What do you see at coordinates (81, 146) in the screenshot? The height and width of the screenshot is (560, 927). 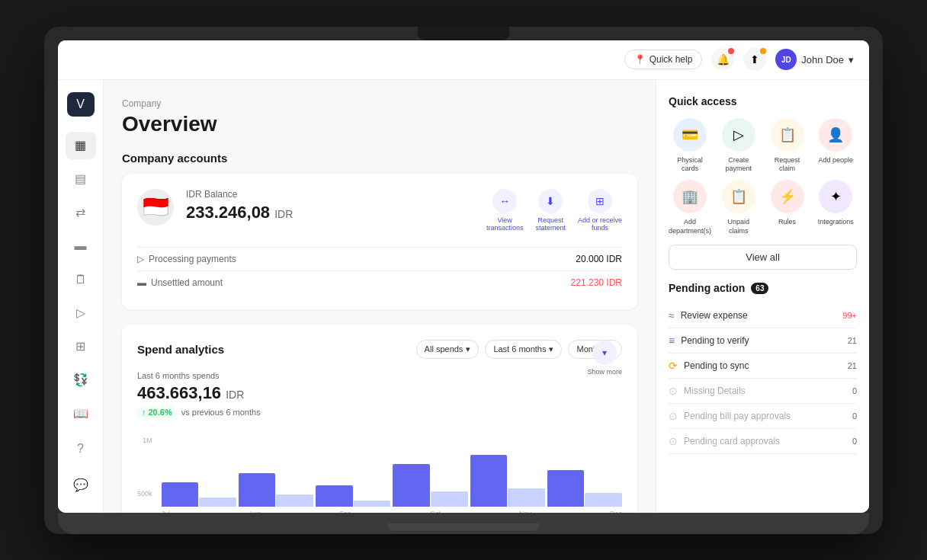 I see `sidebar-item-overview: ▦` at bounding box center [81, 146].